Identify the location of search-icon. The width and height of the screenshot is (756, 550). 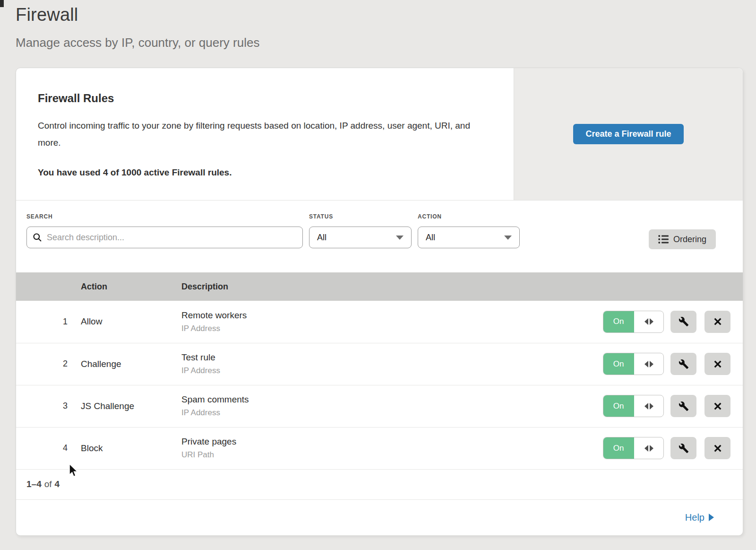
(37, 237).